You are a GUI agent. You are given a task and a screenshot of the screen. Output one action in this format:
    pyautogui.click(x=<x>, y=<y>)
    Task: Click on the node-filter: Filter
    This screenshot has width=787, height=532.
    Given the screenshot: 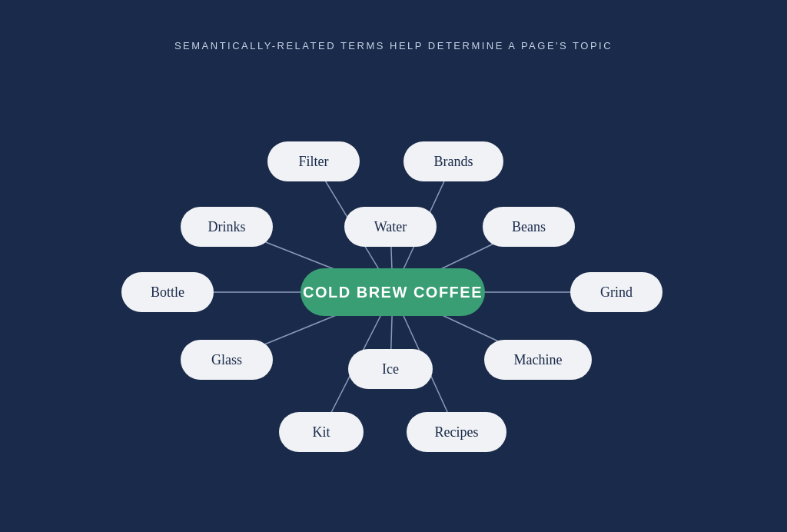 What is the action you would take?
    pyautogui.click(x=314, y=161)
    